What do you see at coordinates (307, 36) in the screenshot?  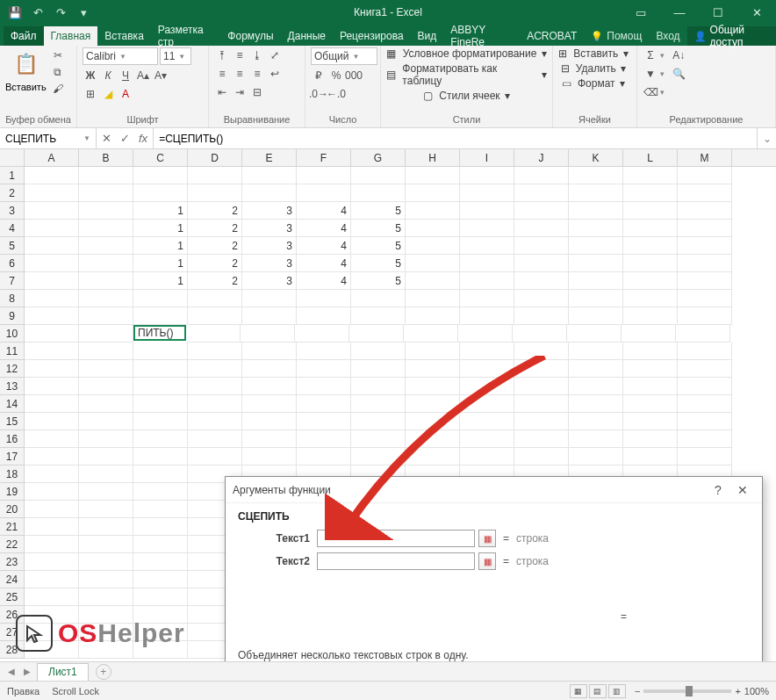 I see `tab-data: Данные` at bounding box center [307, 36].